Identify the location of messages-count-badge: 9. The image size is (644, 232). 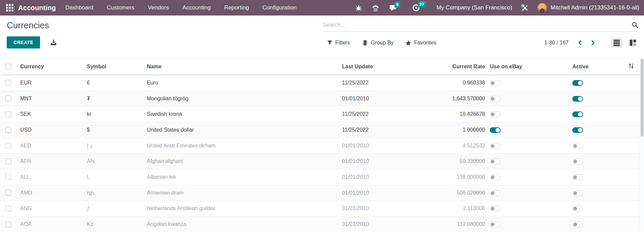
(397, 5).